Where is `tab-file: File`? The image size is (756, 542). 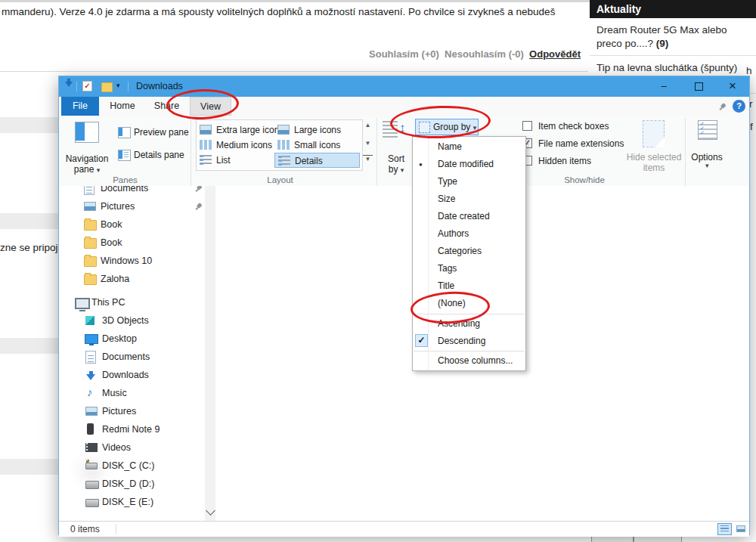
tab-file: File is located at coordinates (80, 106).